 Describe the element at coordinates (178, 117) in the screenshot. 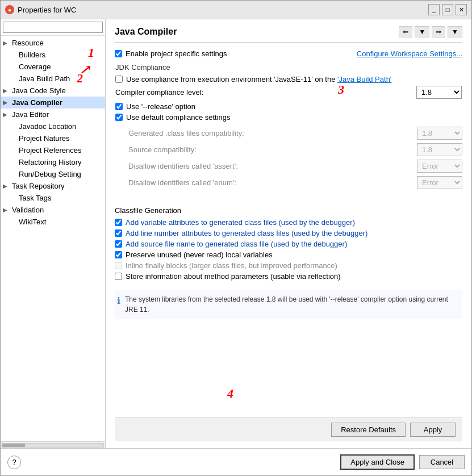

I see `use-default-label: Use default compliance settings` at that location.